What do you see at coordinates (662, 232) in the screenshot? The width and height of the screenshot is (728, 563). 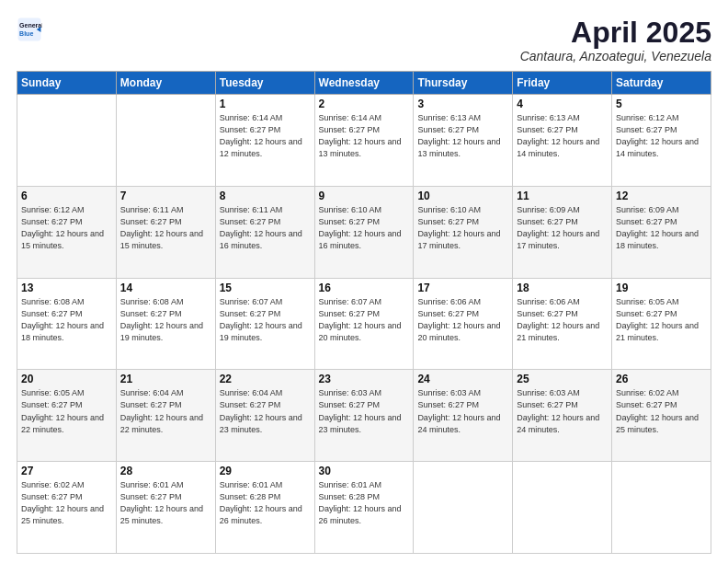 I see `calendar-day-cell: 12Sunrise: 6:09 AMSunset: 6:27 PMDayligh…` at bounding box center [662, 232].